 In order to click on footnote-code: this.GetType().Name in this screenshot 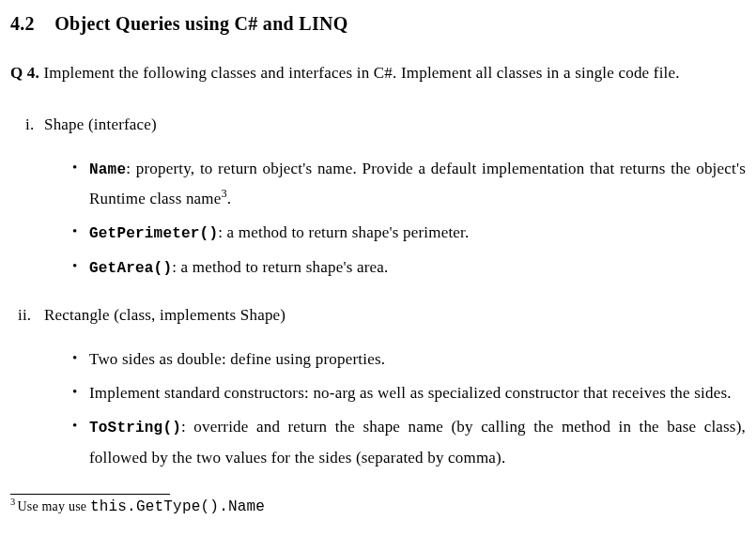, I will do `click(177, 507)`.